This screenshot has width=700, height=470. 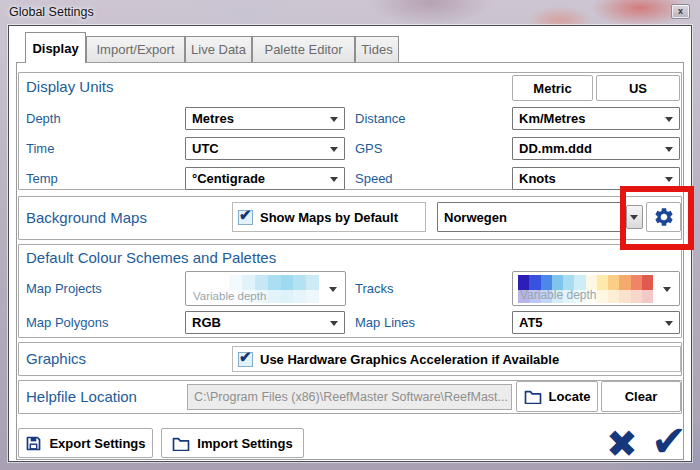 I want to click on map-projects-palette-dropdown: Variable depth, so click(x=266, y=288).